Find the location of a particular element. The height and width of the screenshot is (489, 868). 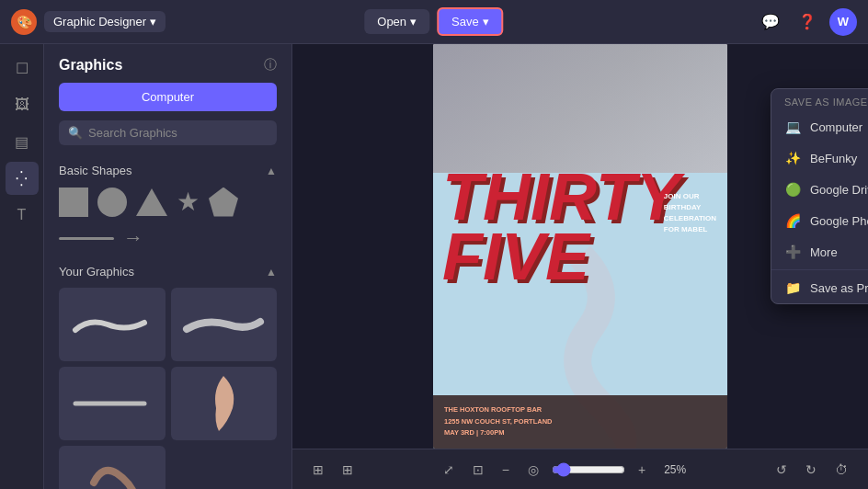

topbar: 🎨 Graphic Designer ▾ Open ▾ Save ▾ 💬 ❓ W is located at coordinates (434, 22).